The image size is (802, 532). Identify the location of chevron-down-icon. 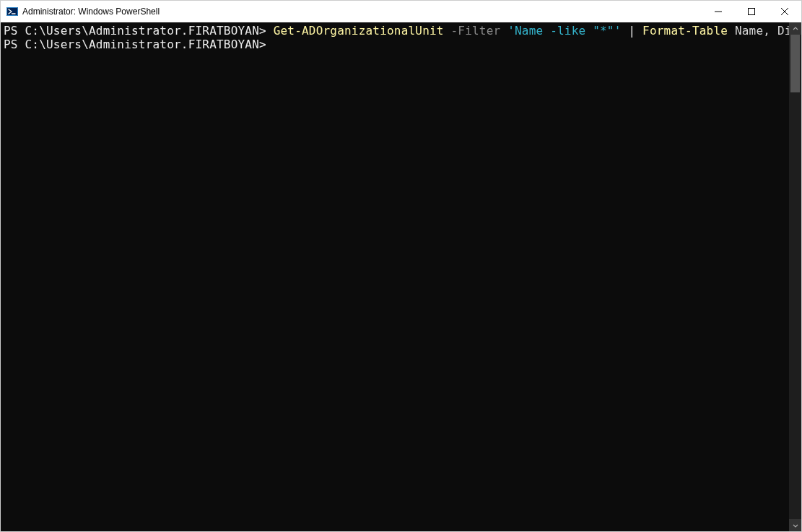
(796, 526).